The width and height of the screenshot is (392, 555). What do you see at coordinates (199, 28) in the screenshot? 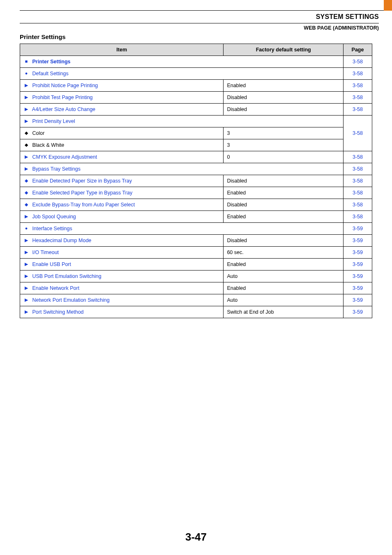
I see `subsection-title: WEB PAGE (ADMINISTRATOR)` at bounding box center [199, 28].